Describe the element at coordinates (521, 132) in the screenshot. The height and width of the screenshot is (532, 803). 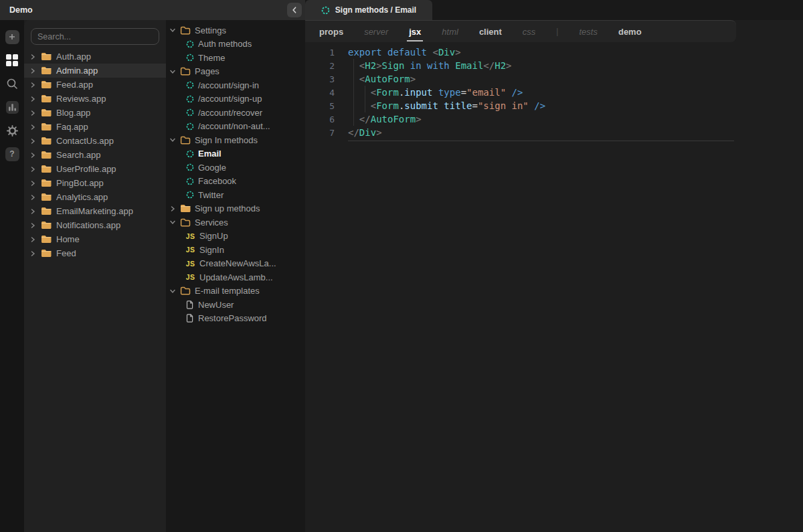
I see `code-line: 7</Div>` at that location.